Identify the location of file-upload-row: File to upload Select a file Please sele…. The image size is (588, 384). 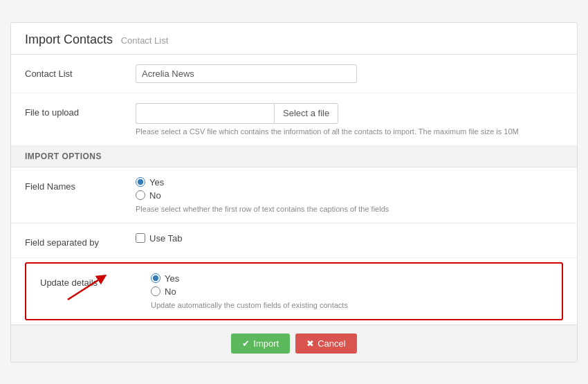
(294, 120).